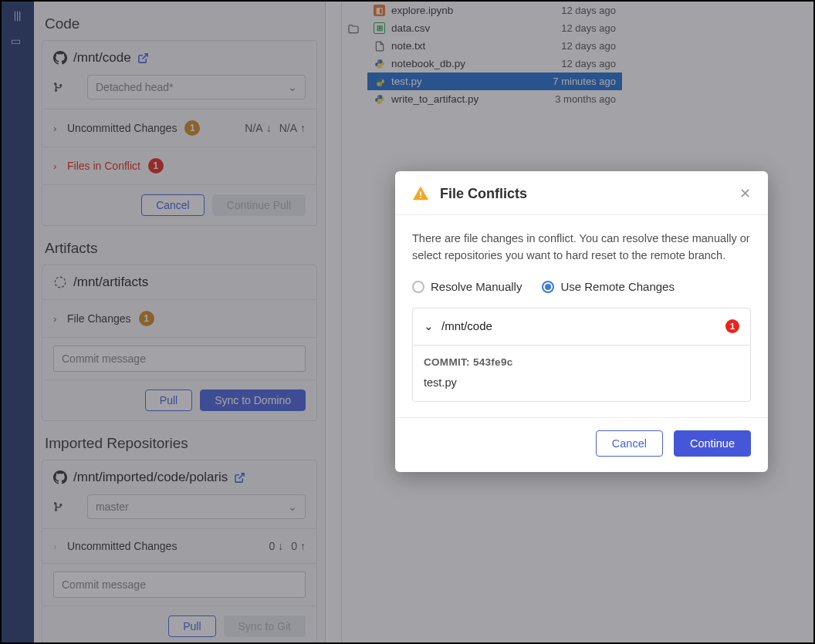 The height and width of the screenshot is (644, 815). Describe the element at coordinates (582, 444) in the screenshot. I see `modal-footer: Cancel Continue` at that location.